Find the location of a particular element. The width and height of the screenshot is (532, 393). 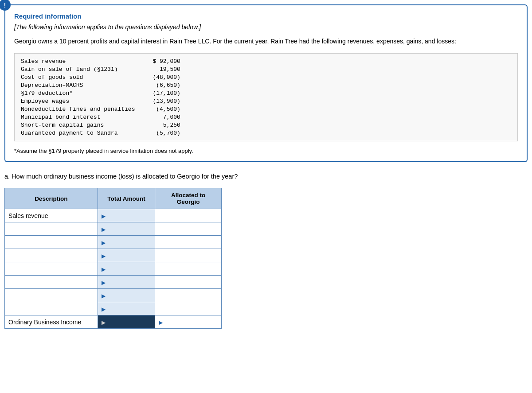

section-title: Required information is located at coordinates (266, 16).